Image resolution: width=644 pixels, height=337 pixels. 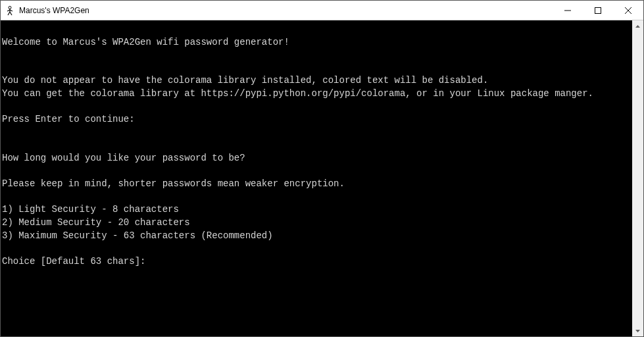 What do you see at coordinates (598, 11) in the screenshot?
I see `window-controls` at bounding box center [598, 11].